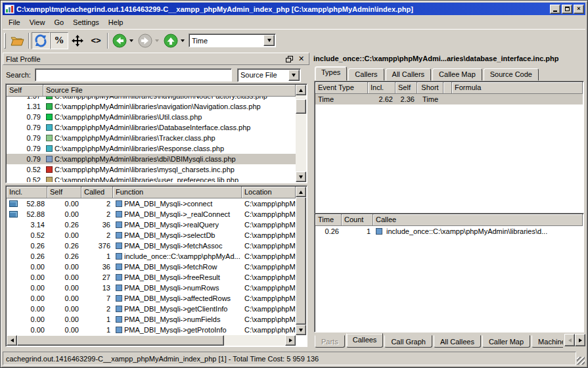 This screenshot has width=588, height=368. Describe the element at coordinates (59, 22) in the screenshot. I see `menu-item-go: Go` at that location.